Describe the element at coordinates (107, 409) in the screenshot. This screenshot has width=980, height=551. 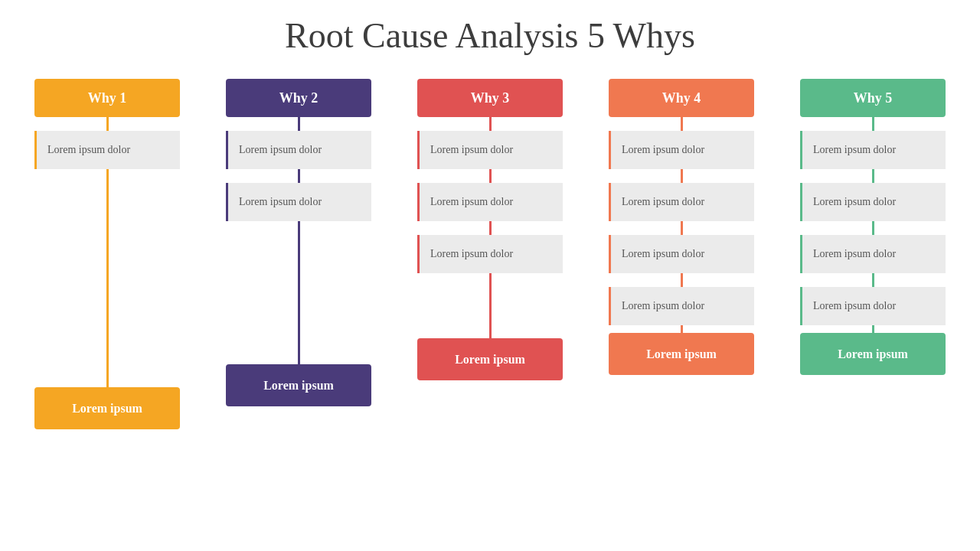
I see `bottom-why1: Lorem ipsum` at that location.